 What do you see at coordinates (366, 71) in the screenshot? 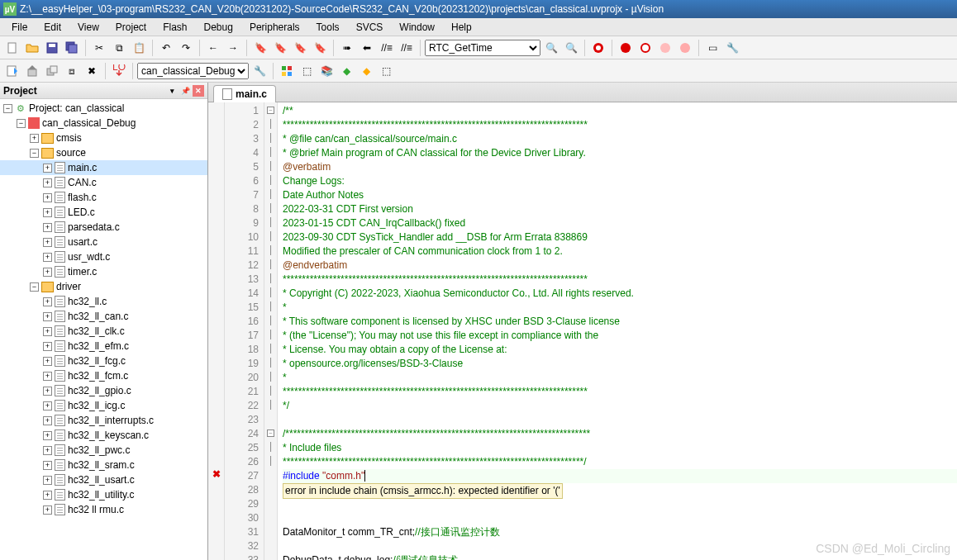
I see `rte-button: ◆` at bounding box center [366, 71].